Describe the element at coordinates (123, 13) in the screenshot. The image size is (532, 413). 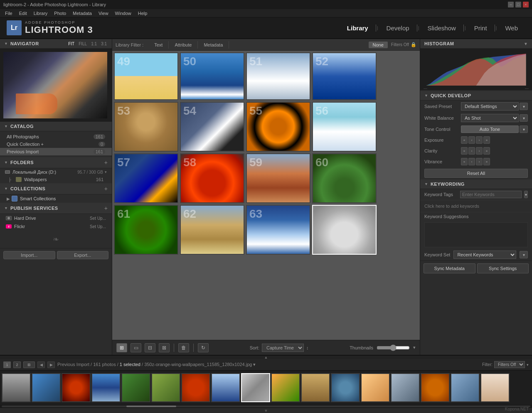
I see `menu-window: Window` at that location.